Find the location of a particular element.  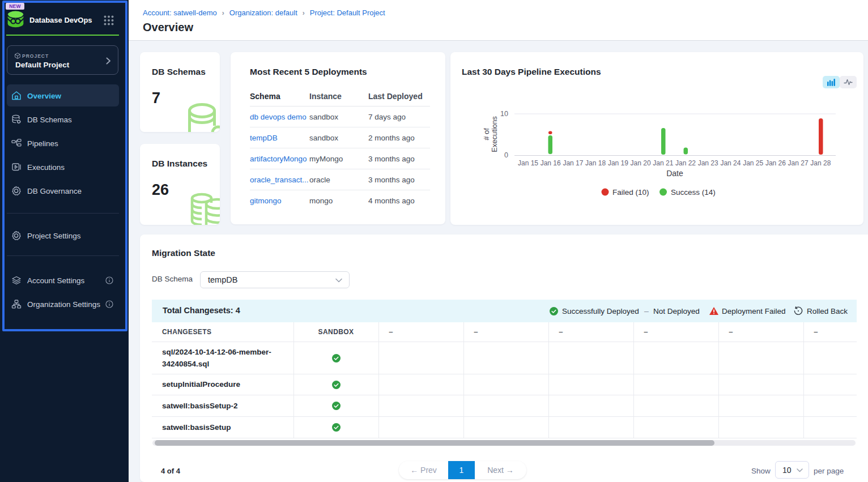

svg-text: Jan 20 is located at coordinates (641, 163).